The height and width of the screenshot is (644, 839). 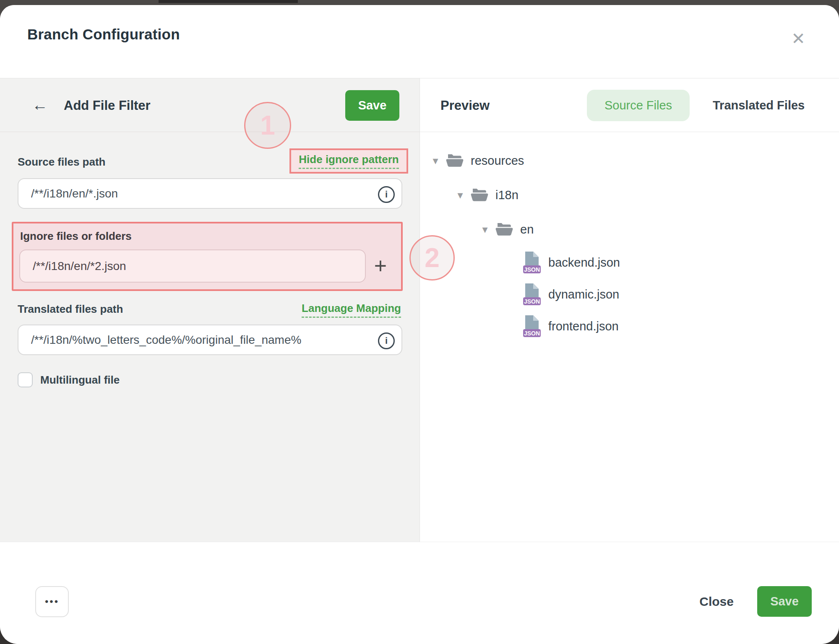 I want to click on add-ignore-pattern-button: +, so click(x=380, y=266).